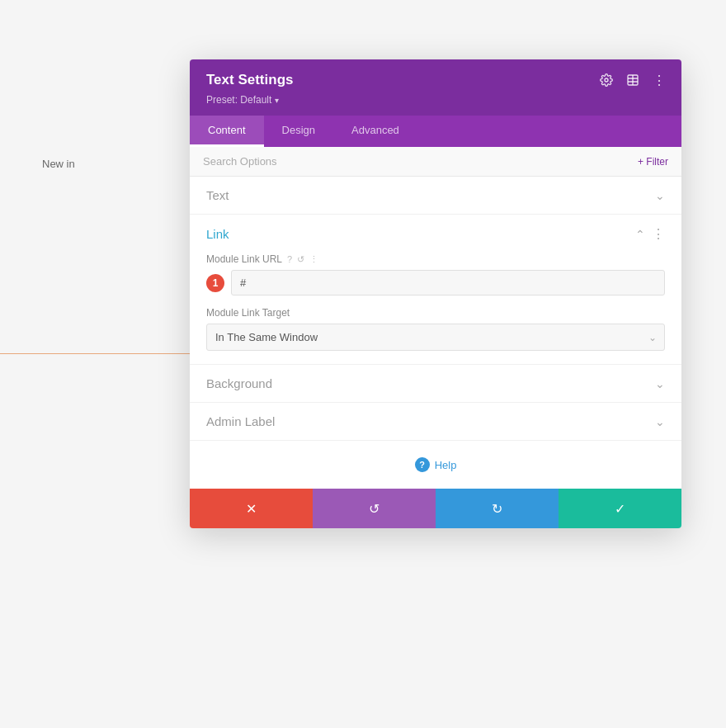  Describe the element at coordinates (436, 384) in the screenshot. I see `background-section: Background ⌄` at that location.